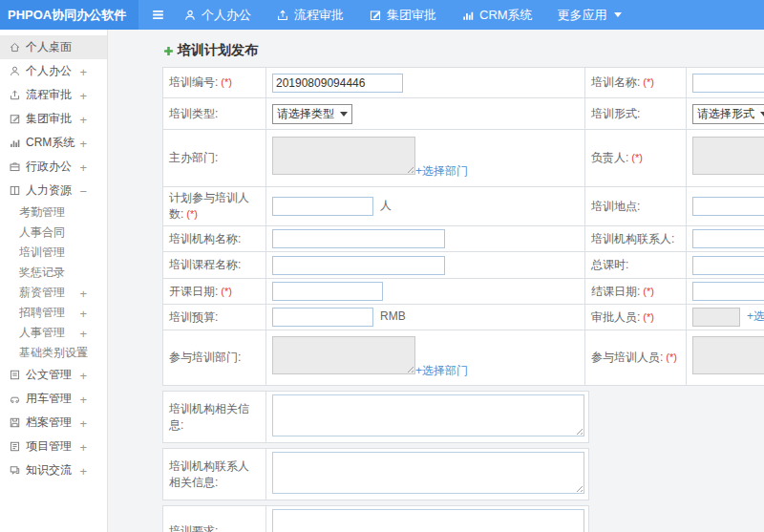  What do you see at coordinates (53, 281) in the screenshot?
I see `sidebar: 个人桌面个人办公+流程审批+集团审批+CRM系统+行政办公+人力资源−考勤管理人…` at bounding box center [53, 281].